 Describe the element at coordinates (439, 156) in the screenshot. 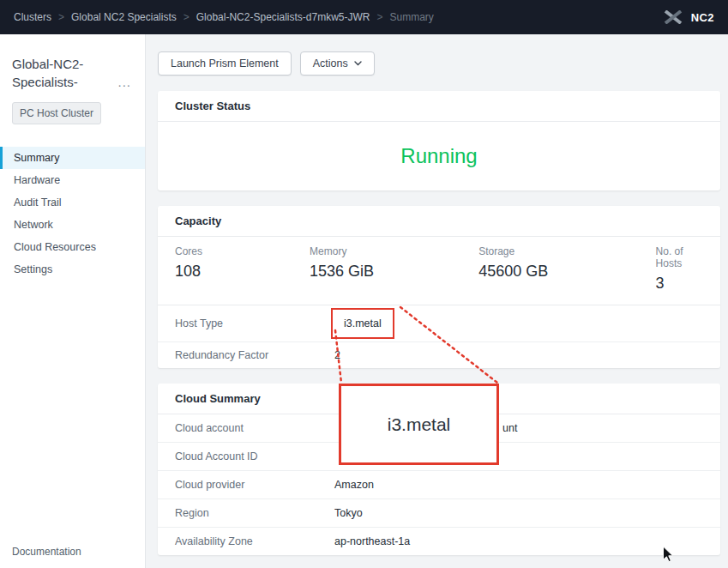

I see `cluster-status-value: Running` at that location.